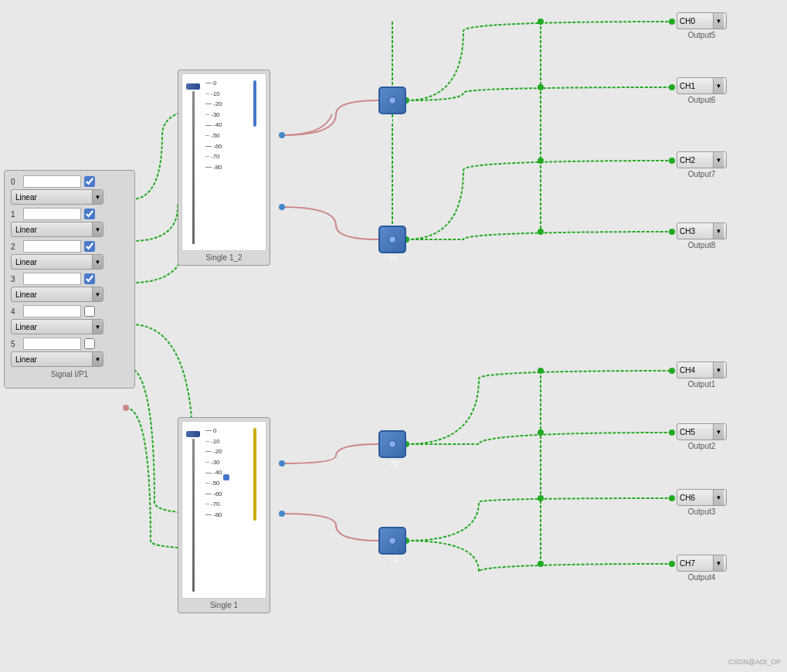  I want to click on signal-panel-title: Signal I/P1, so click(70, 374).